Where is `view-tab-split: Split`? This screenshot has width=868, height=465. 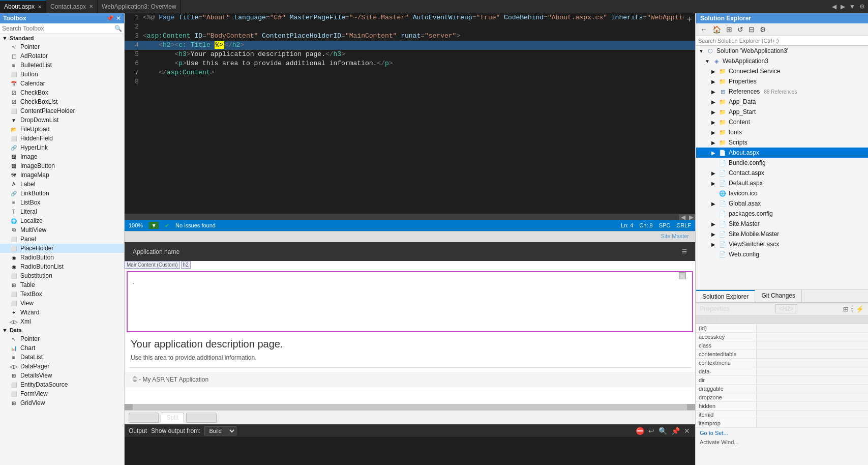
view-tab-split: Split is located at coordinates (172, 418).